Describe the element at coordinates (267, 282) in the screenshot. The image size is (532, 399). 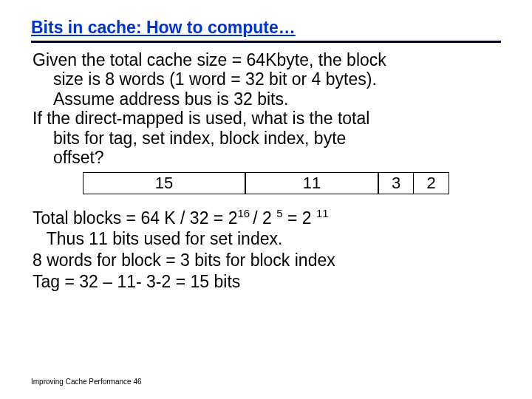
I see `calc-line: Tag = 32 – 11- 3-2 = 15 bits` at that location.